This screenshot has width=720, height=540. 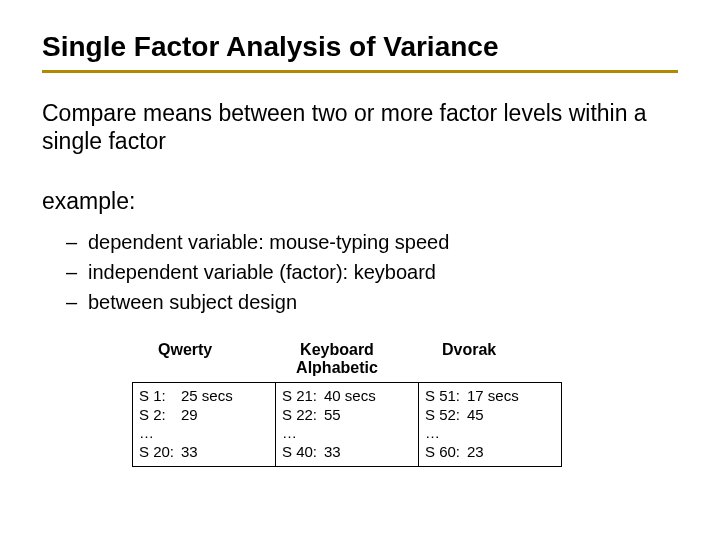 What do you see at coordinates (160, 396) in the screenshot?
I see `subject-id: S 1:` at bounding box center [160, 396].